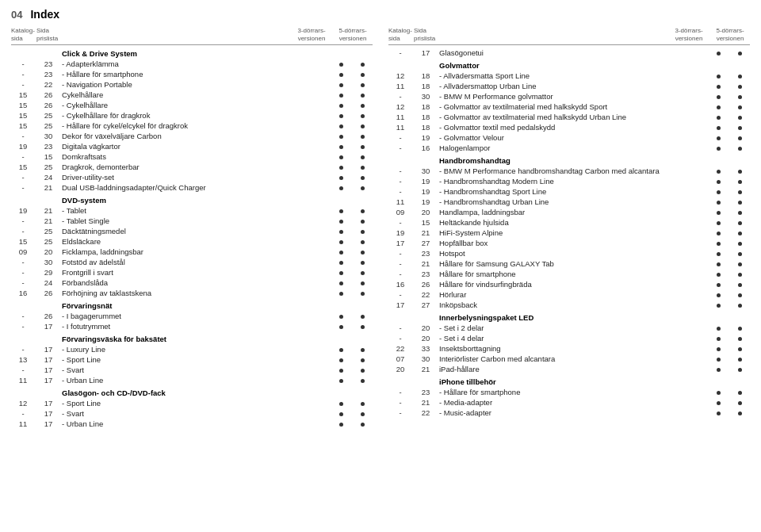  Describe the element at coordinates (569, 212) in the screenshot. I see `table-row: 09 20 Handlampa, laddningsbar` at that location.